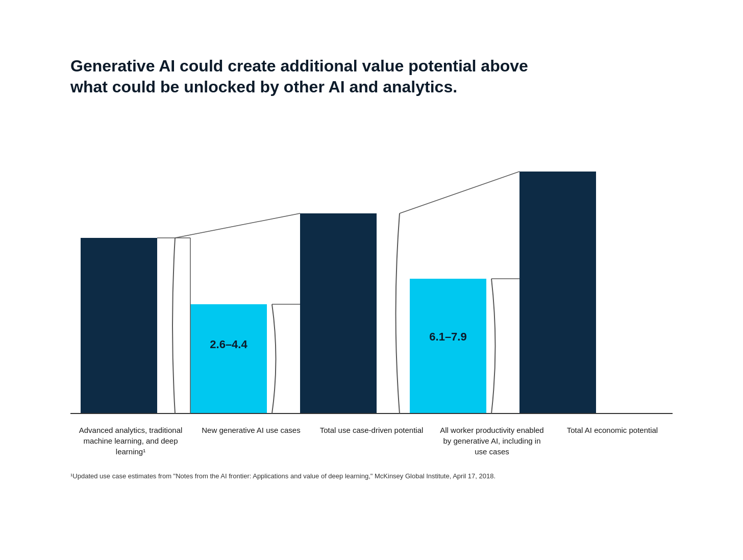 This screenshot has width=743, height=560. Describe the element at coordinates (229, 344) in the screenshot. I see `annotation-bar2: 2.6–4.4` at that location.